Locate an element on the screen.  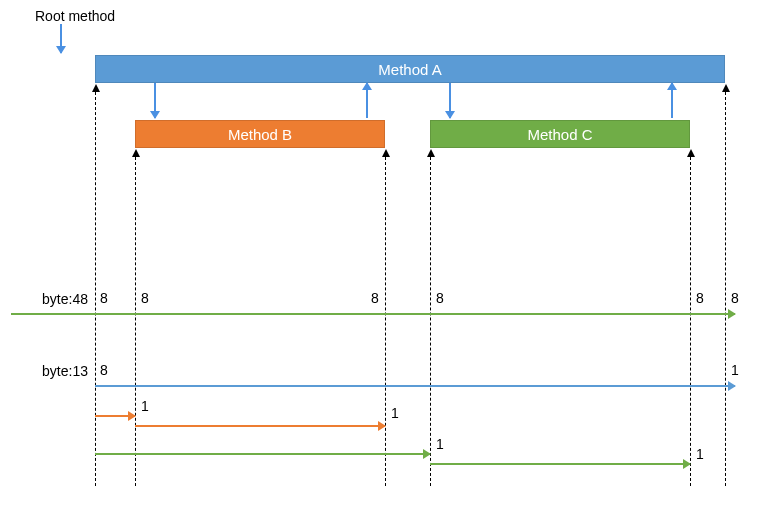
row2-green-span1 is located at coordinates (262, 454).